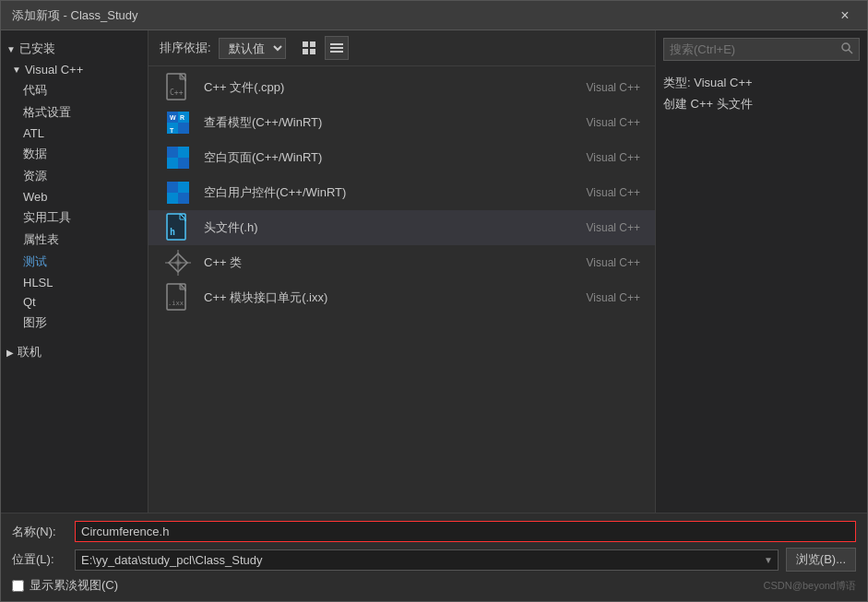  What do you see at coordinates (402, 158) in the screenshot?
I see `item-blank-page: 空白页面(C++/WinRT) Visual C++` at bounding box center [402, 158].